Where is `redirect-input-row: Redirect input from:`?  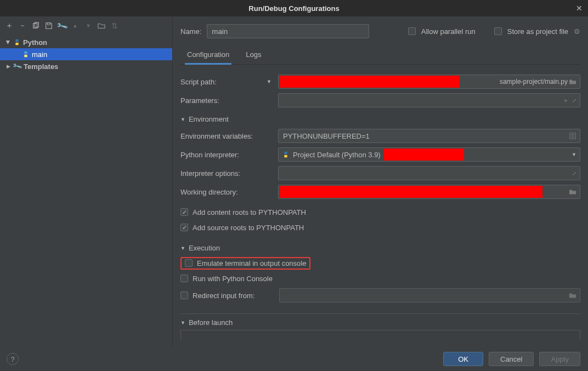 redirect-input-row: Redirect input from: is located at coordinates (381, 295).